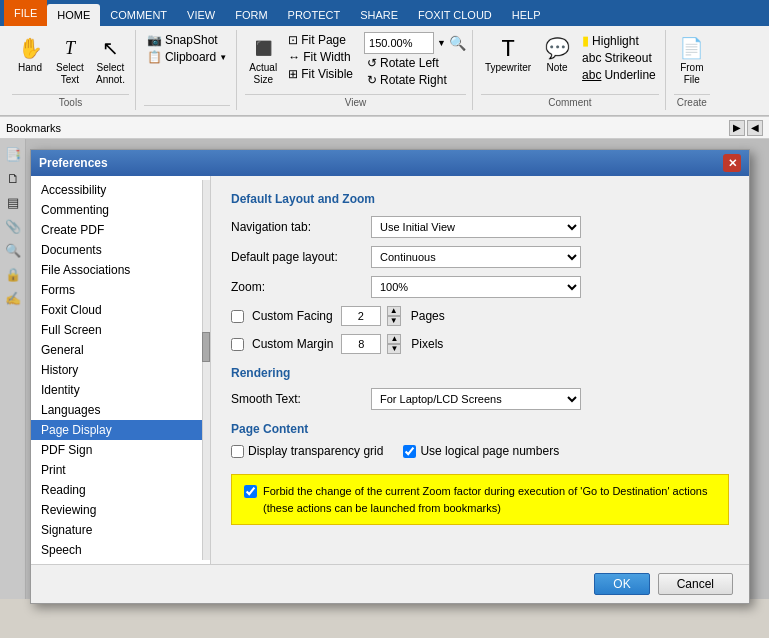 This screenshot has width=769, height=638. Describe the element at coordinates (120, 370) in the screenshot. I see `left-pane-list: Accessibility Commenting Create PDF Docu…` at that location.